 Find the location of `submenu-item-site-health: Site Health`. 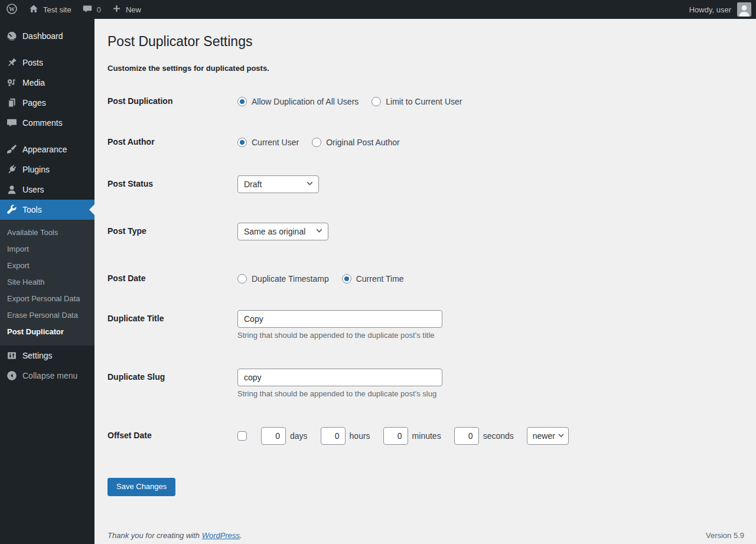

submenu-item-site-health: Site Health is located at coordinates (47, 282).